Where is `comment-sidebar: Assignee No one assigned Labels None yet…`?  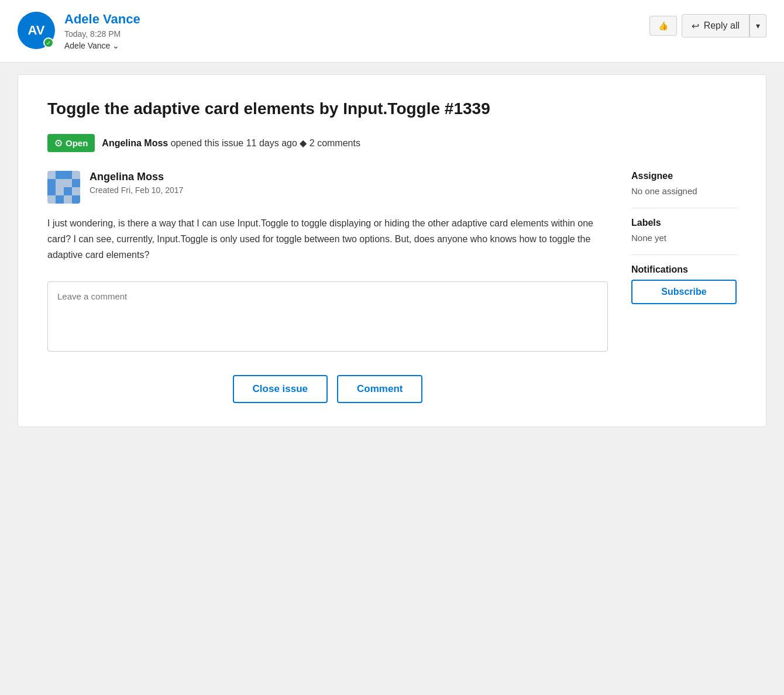 comment-sidebar: Assignee No one assigned Labels None yet… is located at coordinates (684, 287).